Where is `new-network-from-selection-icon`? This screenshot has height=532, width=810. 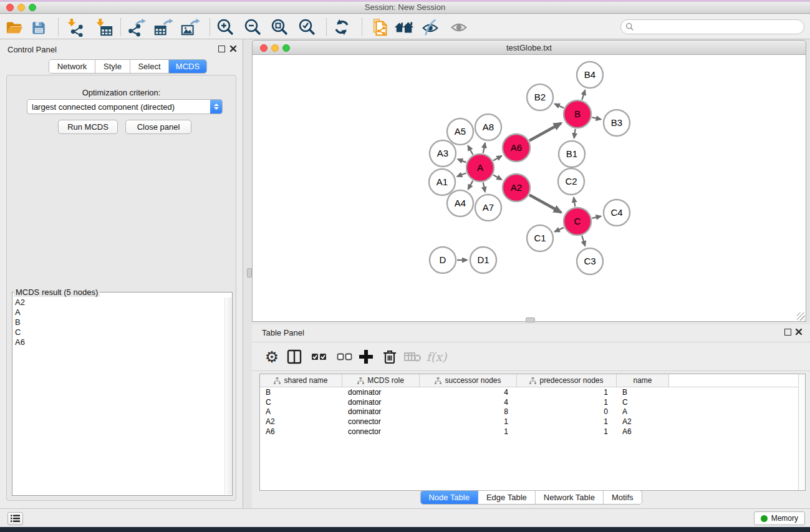
new-network-from-selection-icon is located at coordinates (380, 27).